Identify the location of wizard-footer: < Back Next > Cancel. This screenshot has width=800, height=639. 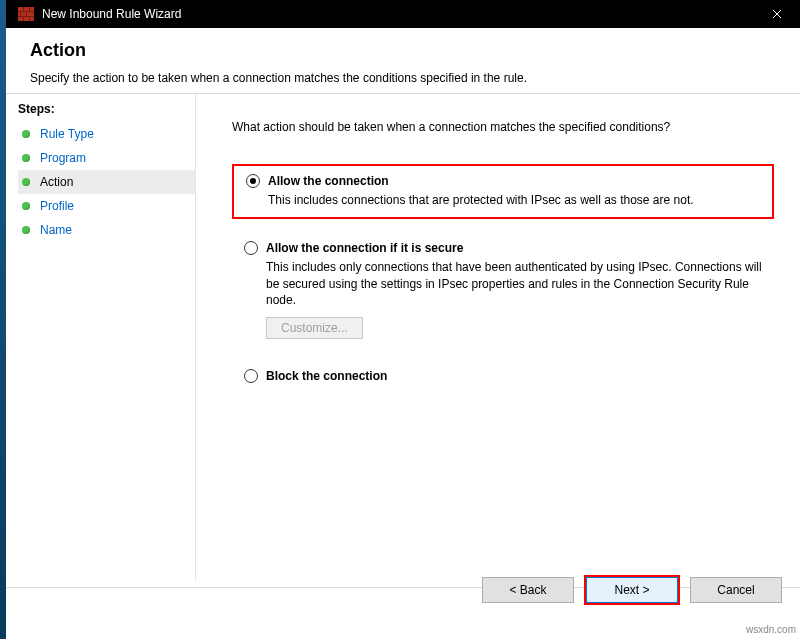
(632, 590).